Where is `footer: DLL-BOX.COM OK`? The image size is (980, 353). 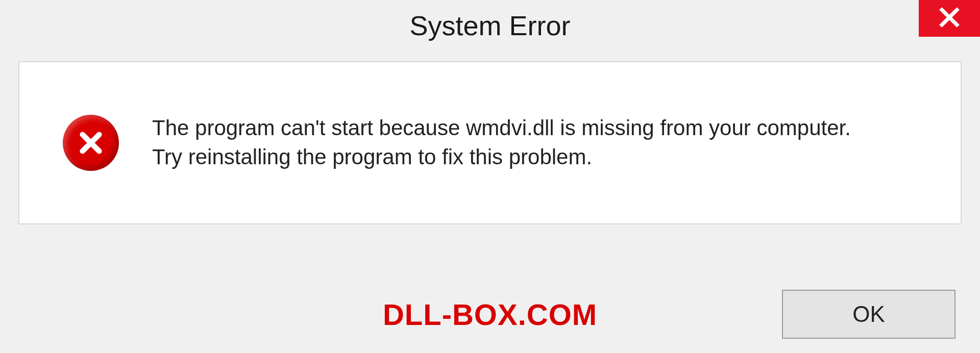
footer: DLL-BOX.COM OK is located at coordinates (490, 314).